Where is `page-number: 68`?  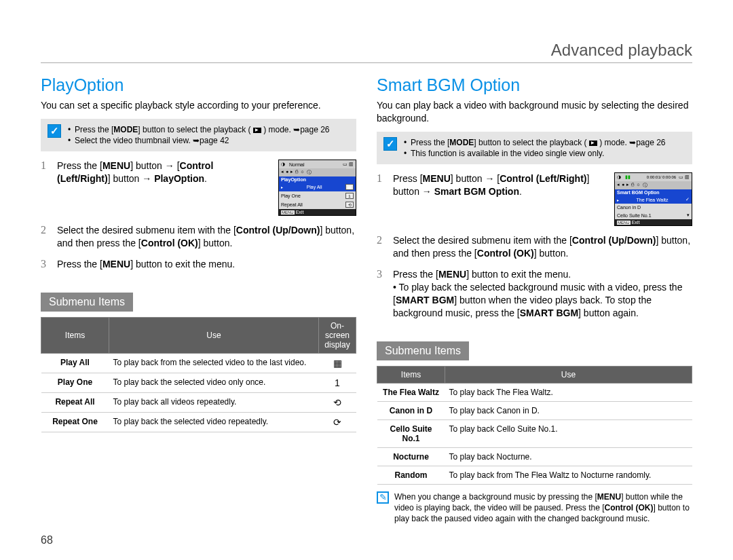
page-number: 68 is located at coordinates (47, 540).